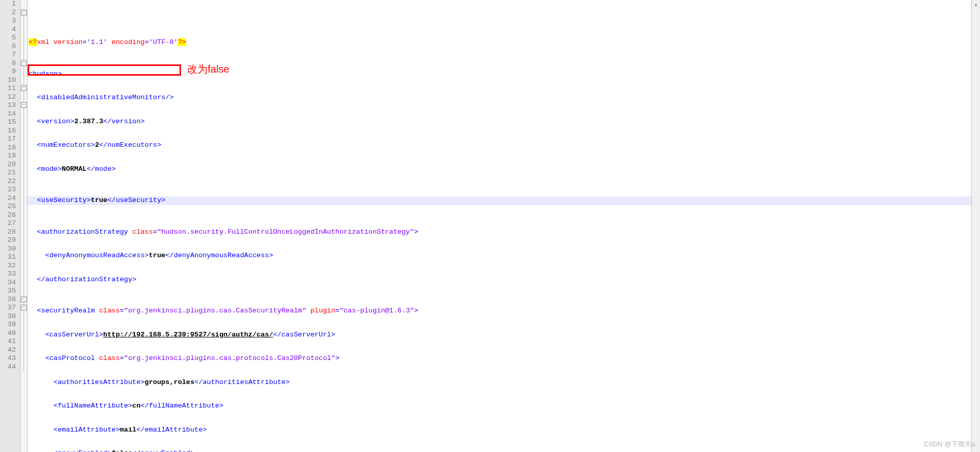  Describe the element at coordinates (8, 123) in the screenshot. I see `line-number: 15` at that location.